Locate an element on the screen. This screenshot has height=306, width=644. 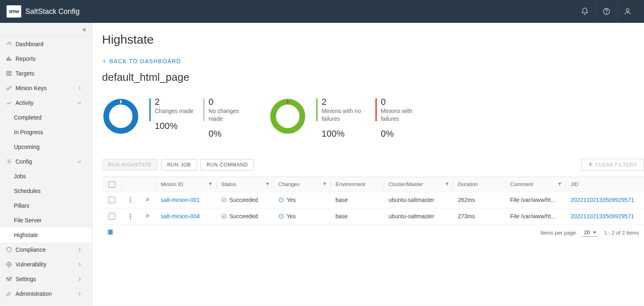
col-duration: Duration is located at coordinates (479, 184).